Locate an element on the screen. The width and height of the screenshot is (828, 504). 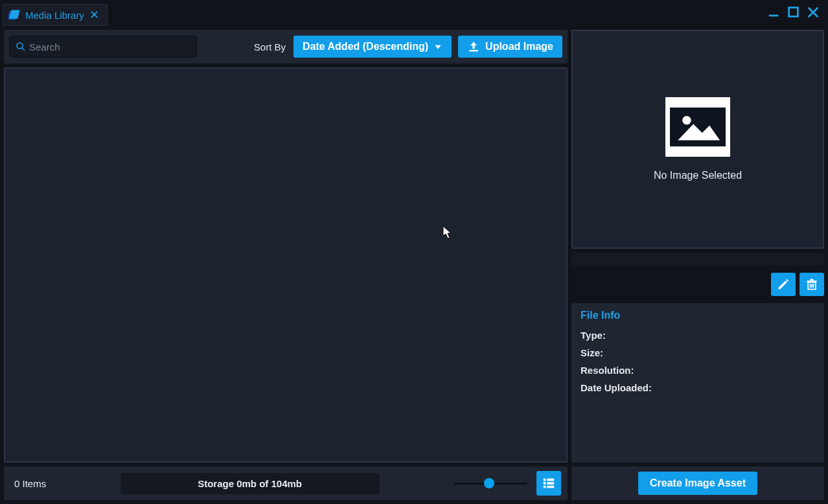
items-count: 0 Items is located at coordinates (29, 483).